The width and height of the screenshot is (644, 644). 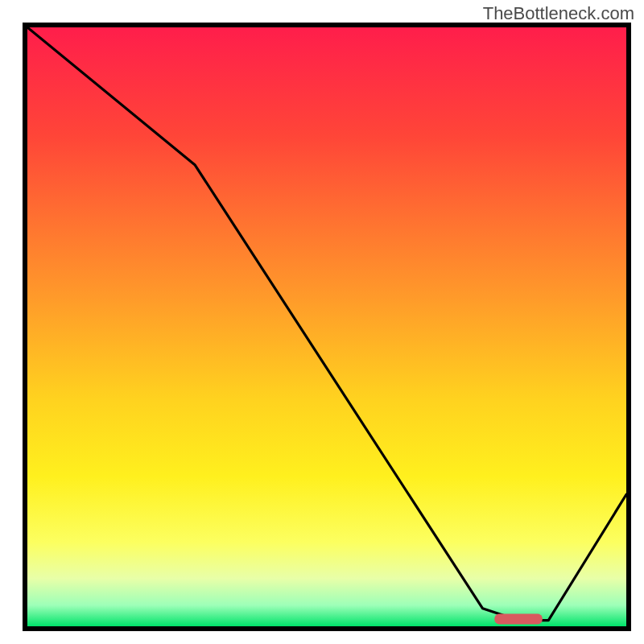 What do you see at coordinates (518, 620) in the screenshot?
I see `optimal-marker` at bounding box center [518, 620].